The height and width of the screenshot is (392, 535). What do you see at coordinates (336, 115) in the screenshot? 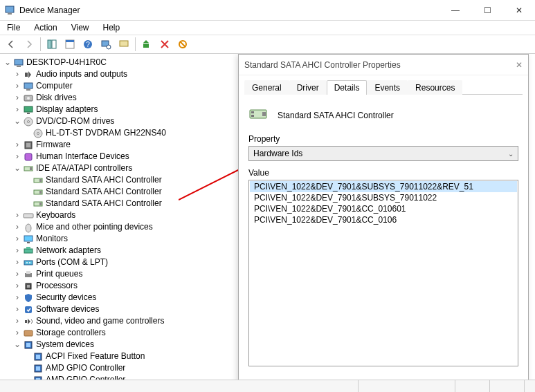
I see `device-name: Standard SATA AHCI Controller` at bounding box center [336, 115].